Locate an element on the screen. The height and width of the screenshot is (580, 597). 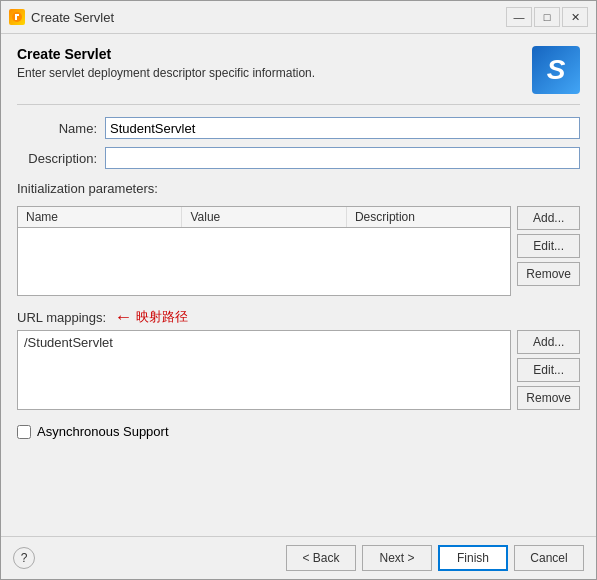
url-mappings-label: URL mappings: is located at coordinates (62, 318).